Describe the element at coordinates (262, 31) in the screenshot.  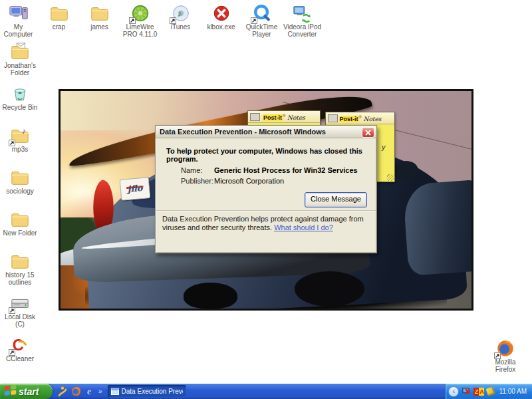
I see `desktop-icon-label: QuickTime Player` at that location.